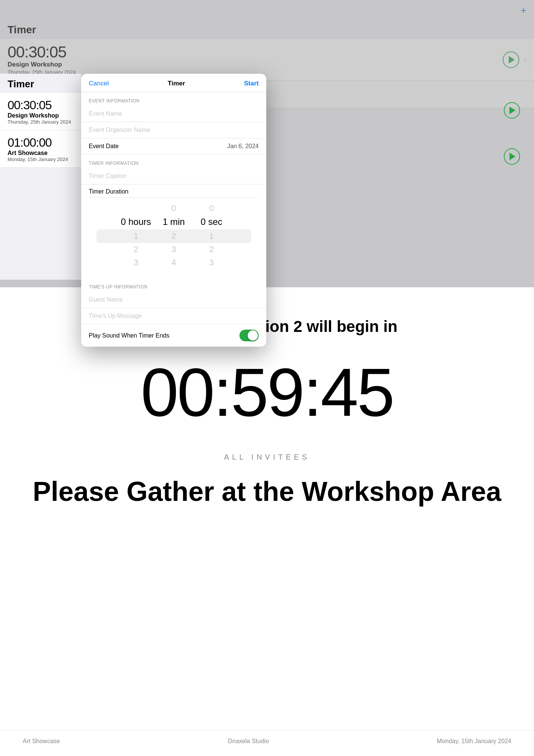 The image size is (534, 756). I want to click on timer-duration-section: Timer Duration 0 hours 1 2 3 0 1 min 2, so click(174, 231).